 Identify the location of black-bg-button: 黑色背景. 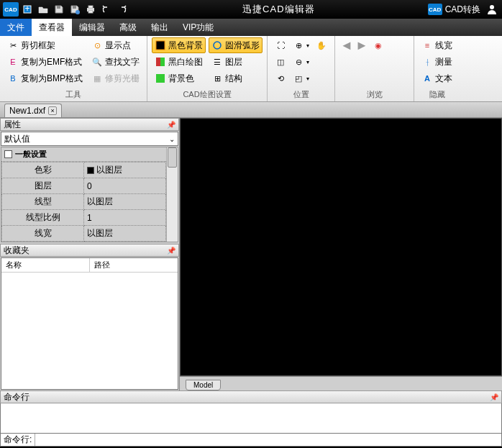
(178, 45).